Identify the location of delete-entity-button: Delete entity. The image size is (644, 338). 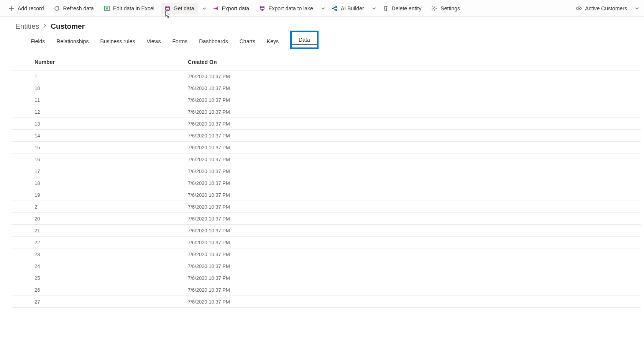
(402, 8).